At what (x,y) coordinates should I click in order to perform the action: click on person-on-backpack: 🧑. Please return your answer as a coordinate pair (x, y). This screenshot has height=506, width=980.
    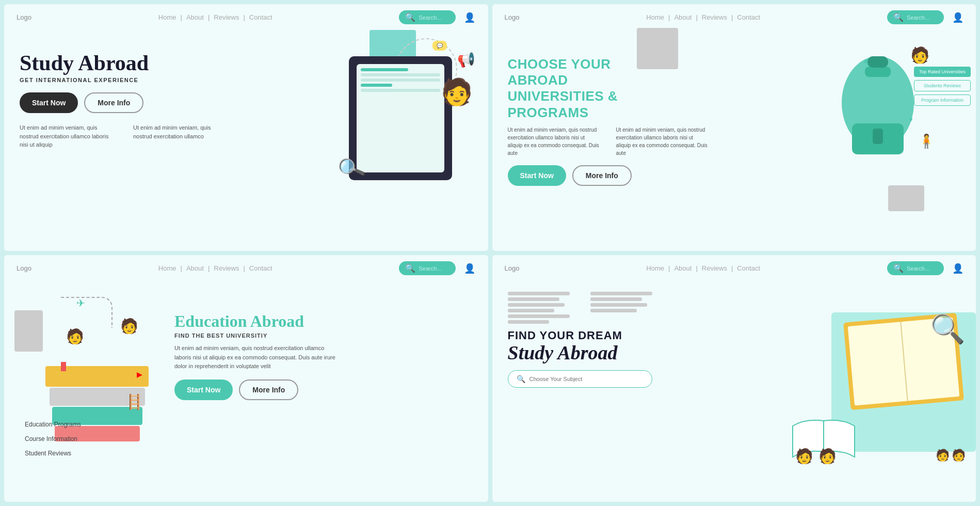
    Looking at the image, I should click on (920, 55).